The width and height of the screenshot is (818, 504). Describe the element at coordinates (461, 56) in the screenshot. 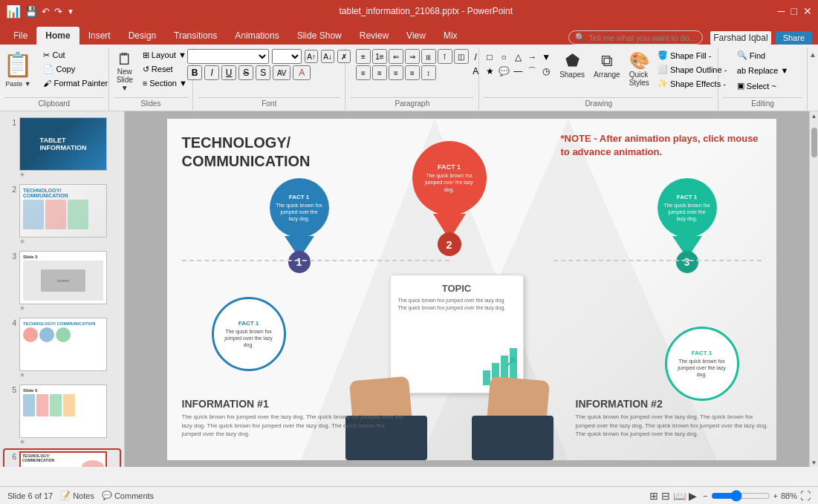

I see `smart-art: ◫` at that location.